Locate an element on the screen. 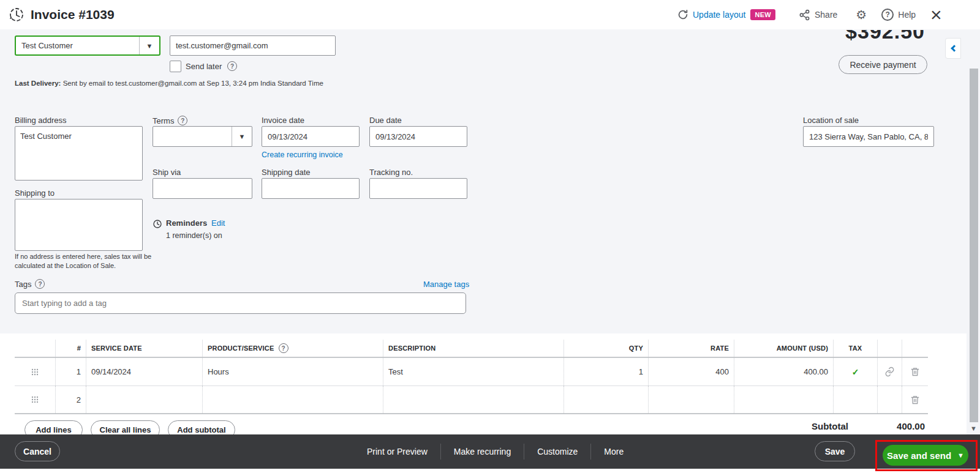  billing-address-label: Billing address is located at coordinates (40, 120).